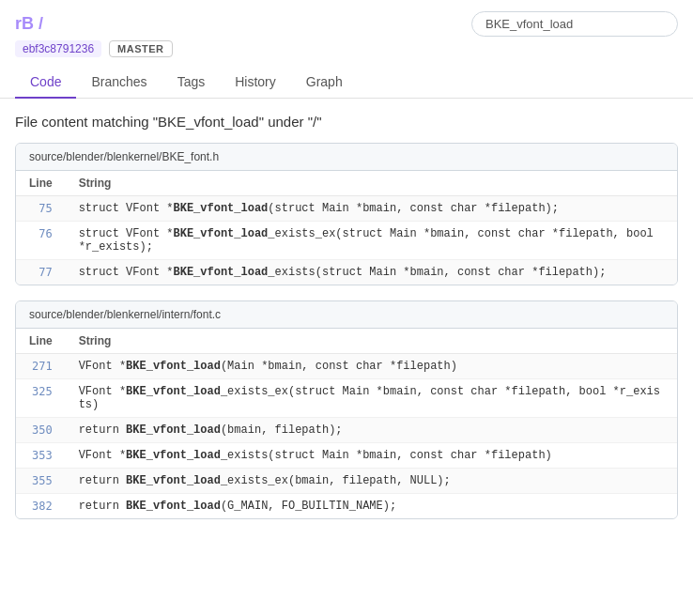 The height and width of the screenshot is (616, 693). I want to click on code-line: return BKE_vfont_load(G_MAIN, FO_BUILTIN…, so click(372, 507).